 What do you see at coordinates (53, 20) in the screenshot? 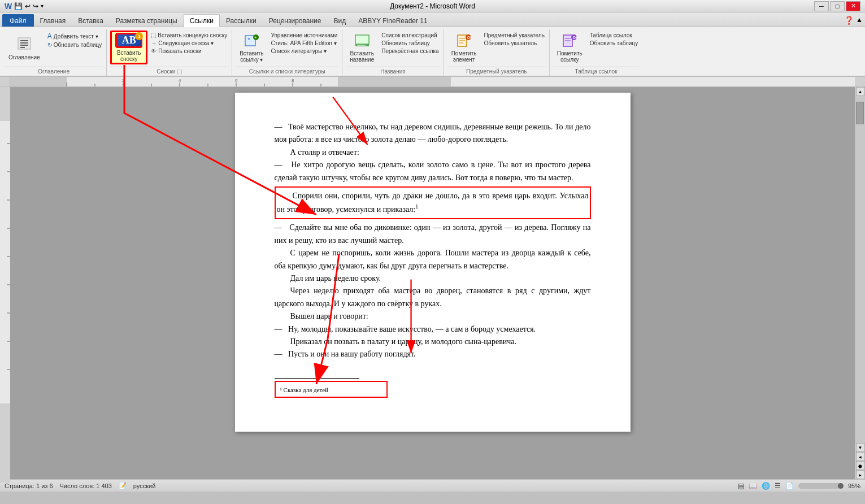
I see `tab-home: Главная` at bounding box center [53, 20].